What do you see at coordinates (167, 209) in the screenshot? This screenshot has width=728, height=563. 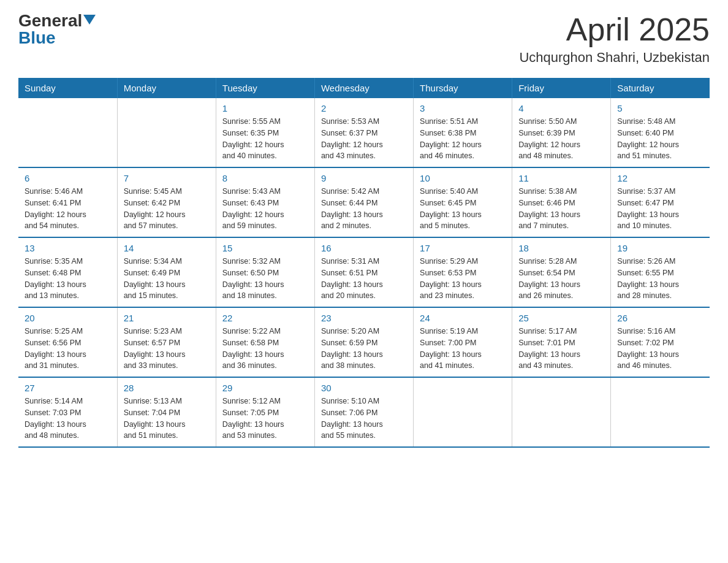 I see `day-info: Sunrise: 5:45 AMSunset: 6:42 PMDaylight:…` at bounding box center [167, 209].